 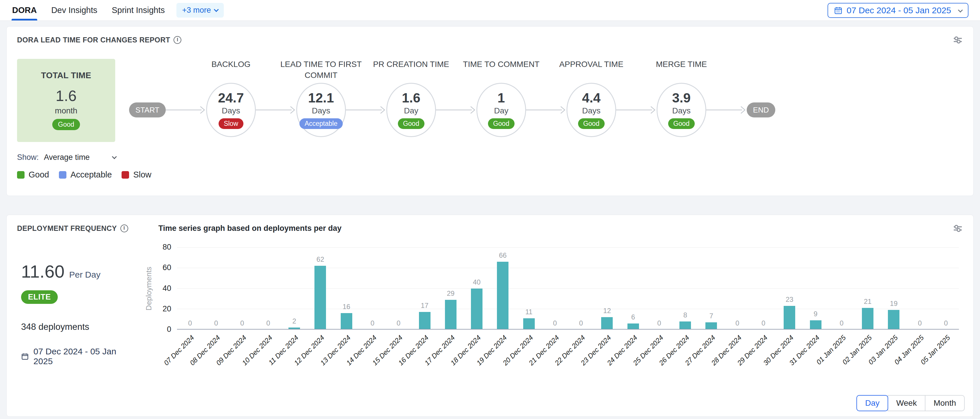 I want to click on deployment-subtitle: Time series graph based on deployments p…, so click(x=250, y=228).